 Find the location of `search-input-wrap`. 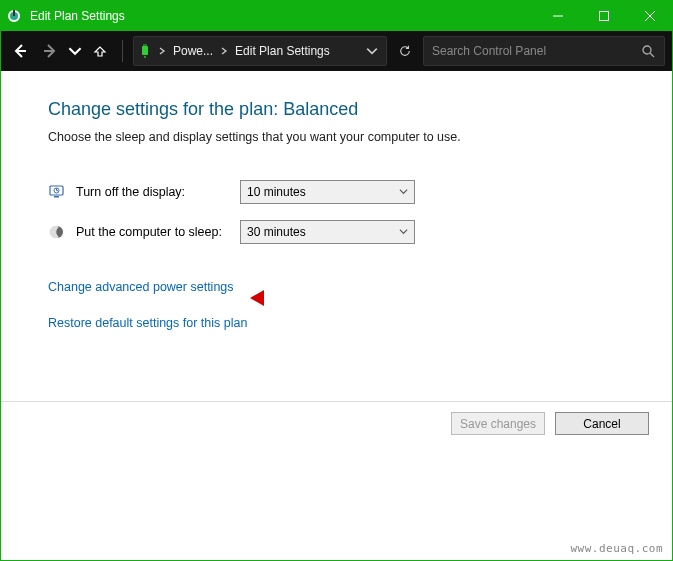

search-input-wrap is located at coordinates (544, 51).